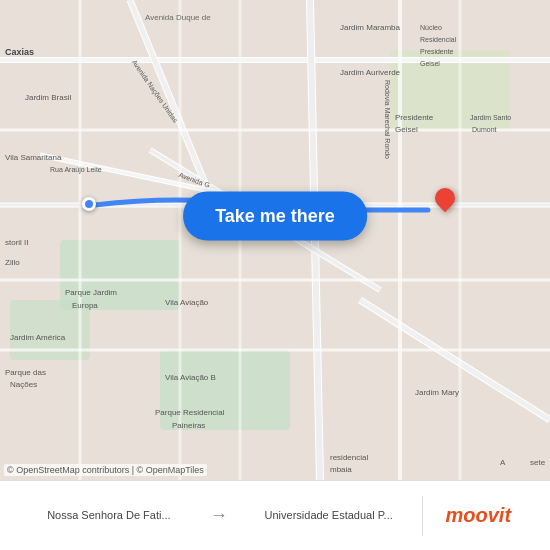 Image resolution: width=550 pixels, height=550 pixels. Describe the element at coordinates (219, 516) in the screenshot. I see `arrow-container: →` at that location.